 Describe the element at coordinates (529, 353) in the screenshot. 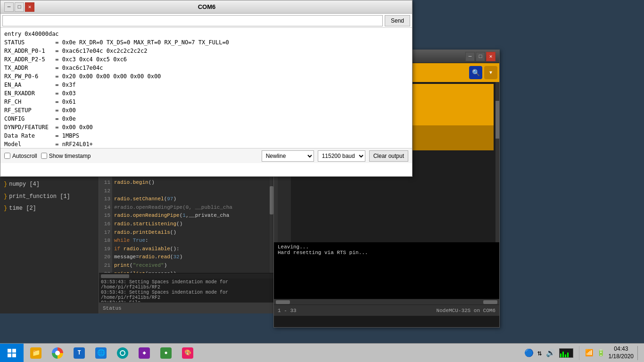

I see `bluetooth-icon: 🔵` at that location.